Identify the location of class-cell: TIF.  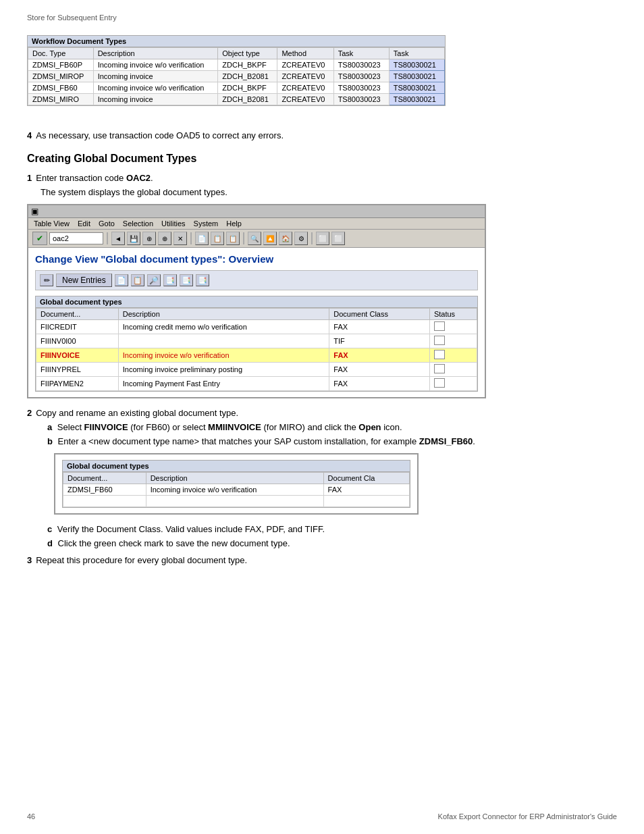
(379, 342).